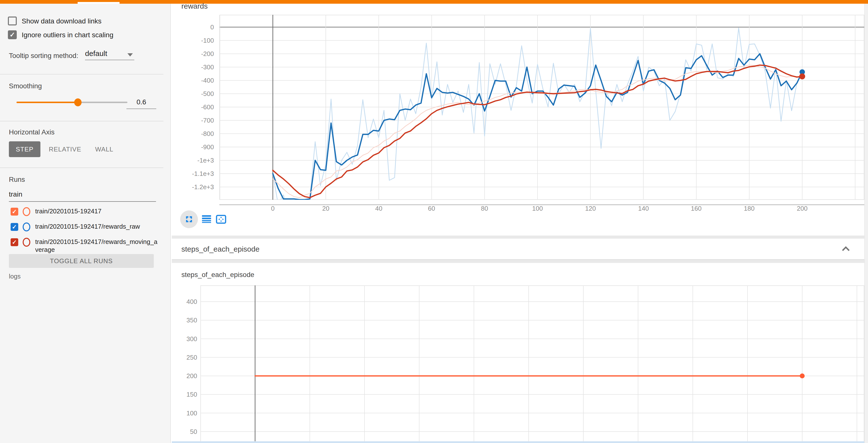 Image resolution: width=868 pixels, height=443 pixels. Describe the element at coordinates (84, 212) in the screenshot. I see `run-row: ✓train/20201015-192417` at that location.